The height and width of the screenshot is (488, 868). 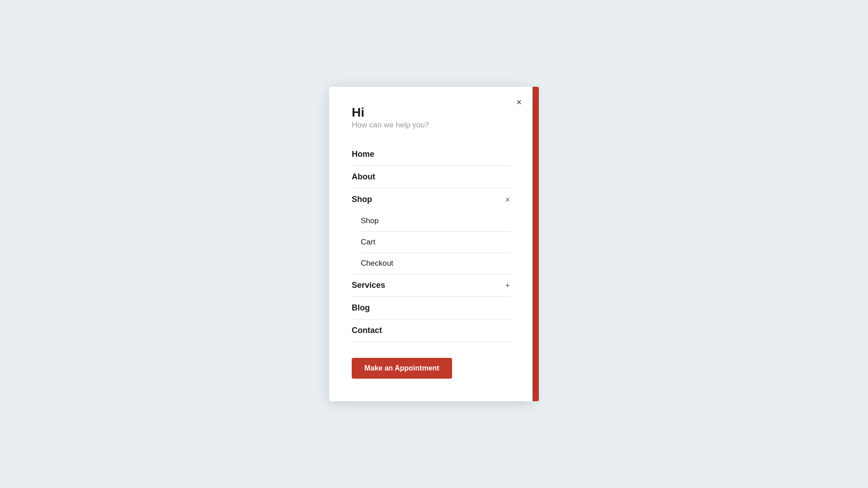 What do you see at coordinates (431, 200) in the screenshot?
I see `nav-link-shop: Shop ×` at bounding box center [431, 200].